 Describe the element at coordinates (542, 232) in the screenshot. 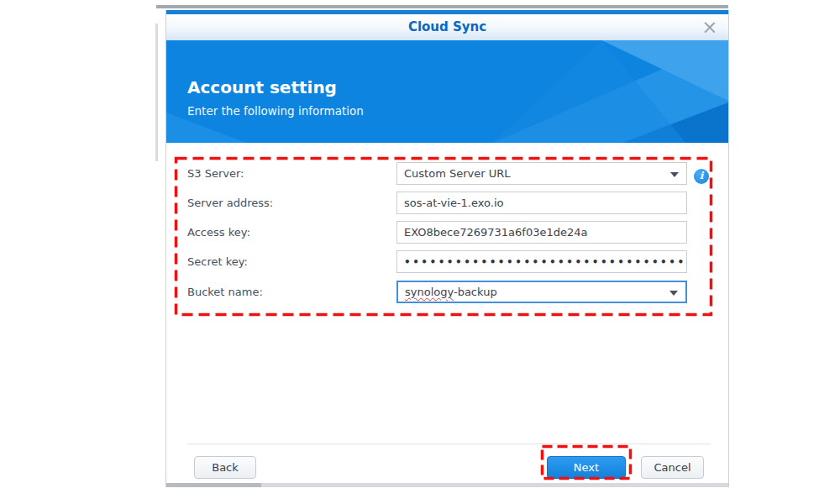

I see `access-key-input: EXO8bece7269731a6f03e1de24a` at that location.